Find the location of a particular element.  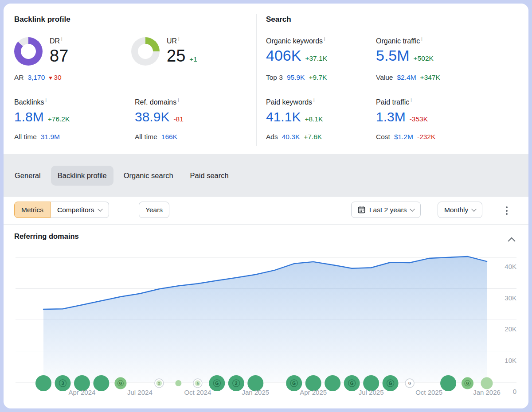

ads-delta: +7.6K is located at coordinates (313, 137).